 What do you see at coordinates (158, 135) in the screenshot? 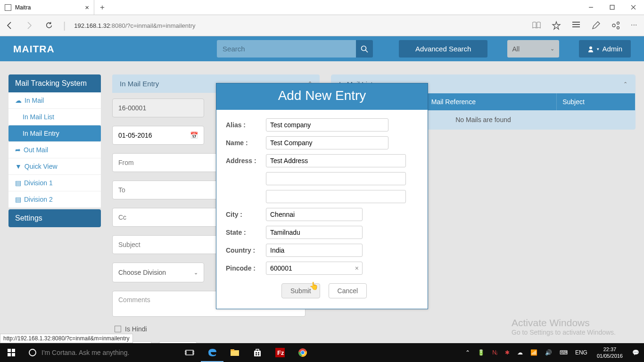
I see `date-field: 01-05-2016📅` at bounding box center [158, 135].